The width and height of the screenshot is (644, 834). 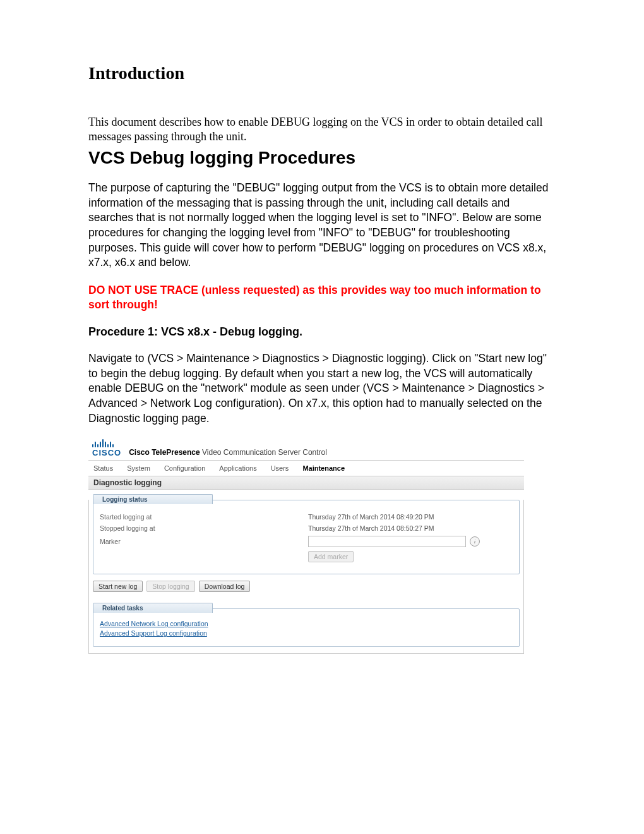 I want to click on tab-maintenance: Maintenance, so click(x=323, y=468).